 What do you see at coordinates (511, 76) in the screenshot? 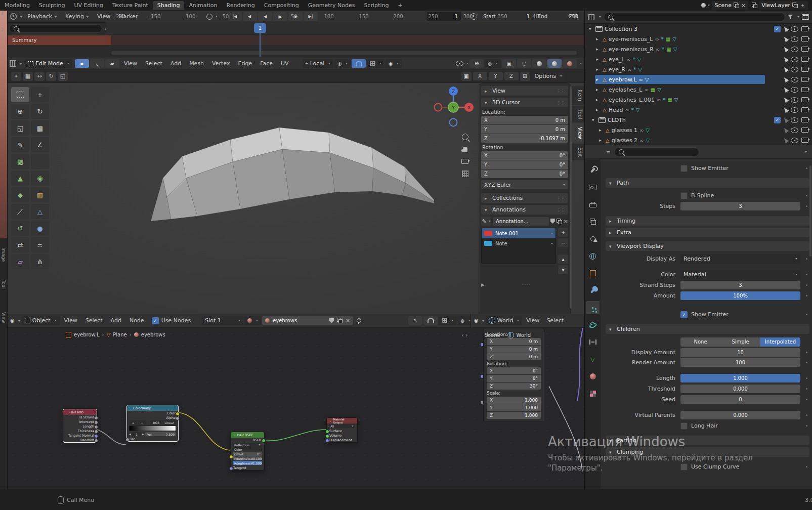
I see `mirror-z-toggle: Z` at bounding box center [511, 76].